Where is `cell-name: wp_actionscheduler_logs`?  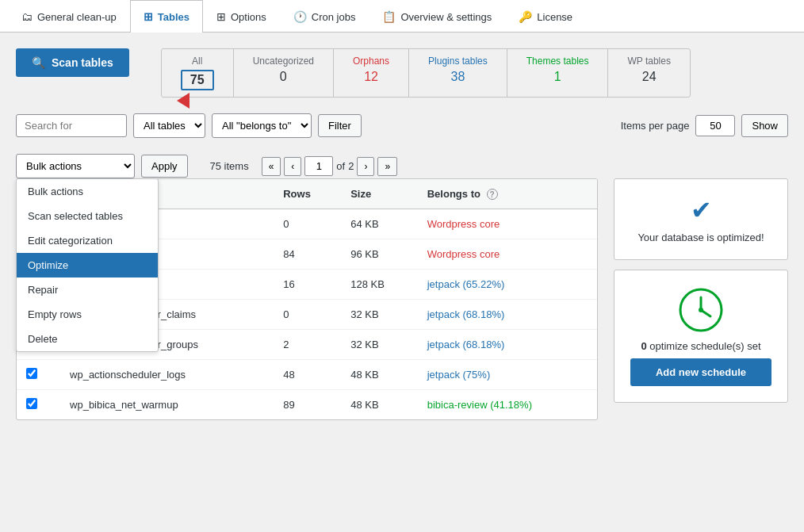
cell-name: wp_actionscheduler_logs is located at coordinates (167, 375).